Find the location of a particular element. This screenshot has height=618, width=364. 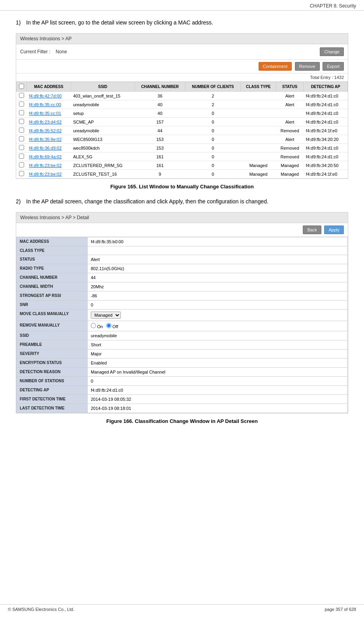

copyright: © SAMSUNG Electronics Co., Ltd. is located at coordinates (41, 609).